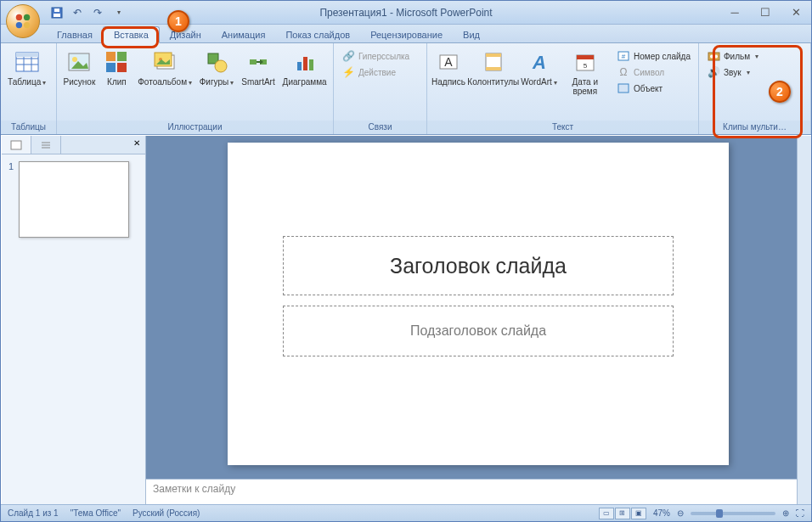  What do you see at coordinates (478, 331) in the screenshot?
I see `subtitle-placeholder: Подзаголовок слайда` at bounding box center [478, 331].